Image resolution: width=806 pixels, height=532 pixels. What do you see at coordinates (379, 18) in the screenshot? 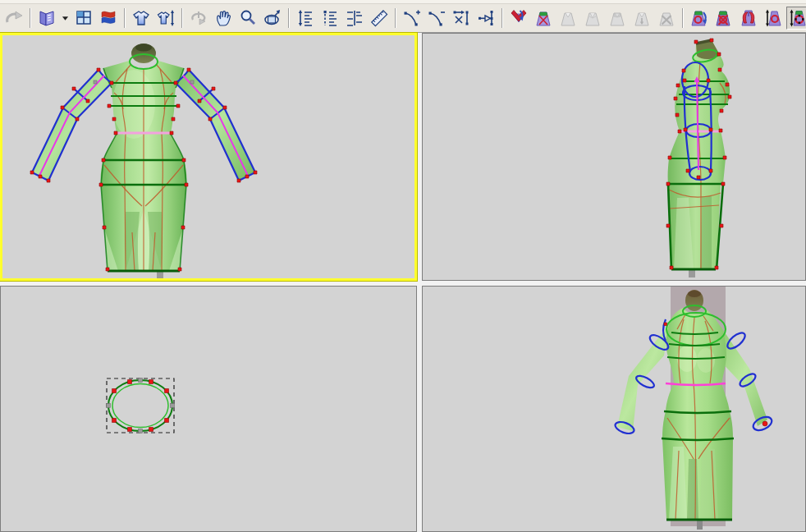
I see `ruler-icon` at bounding box center [379, 18].